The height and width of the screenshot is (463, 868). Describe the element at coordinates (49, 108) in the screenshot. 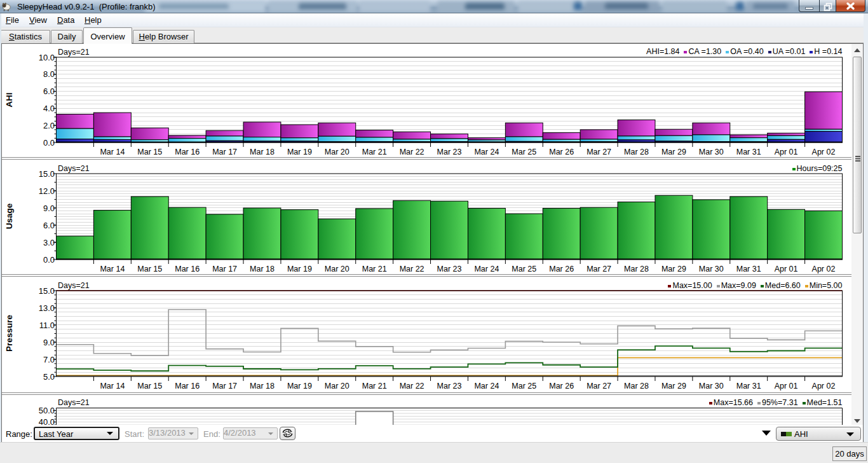

I see `svg-text: 4.0` at that location.